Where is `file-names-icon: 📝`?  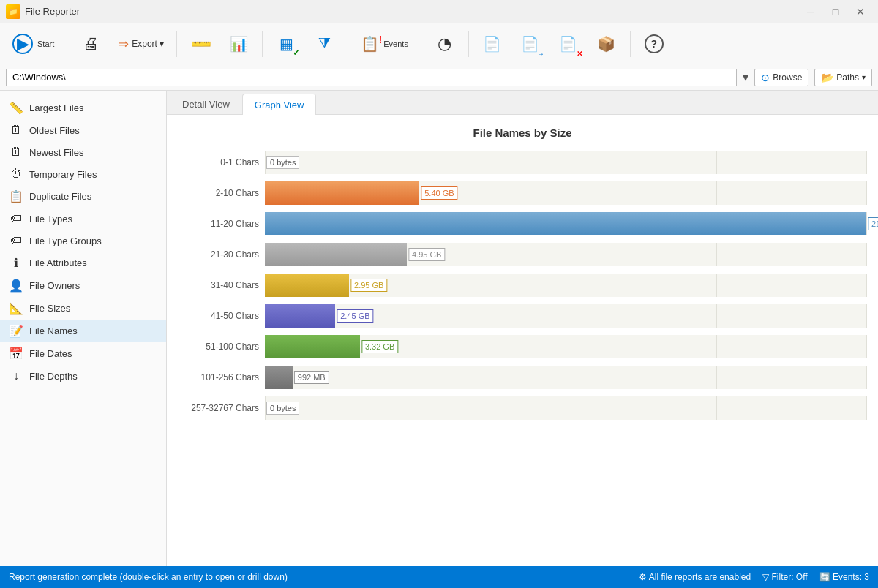
file-names-icon: 📝 is located at coordinates (16, 331).